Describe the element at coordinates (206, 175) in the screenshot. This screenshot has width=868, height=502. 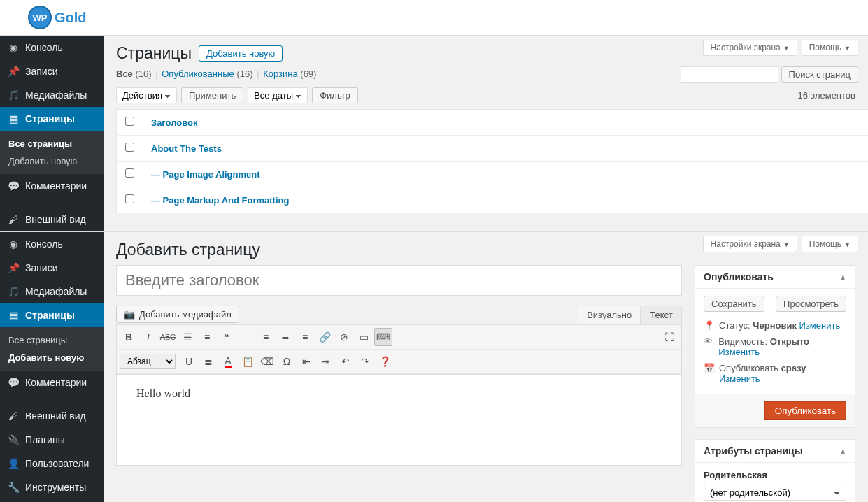
I see `page-link: — Page Image Alignment` at that location.